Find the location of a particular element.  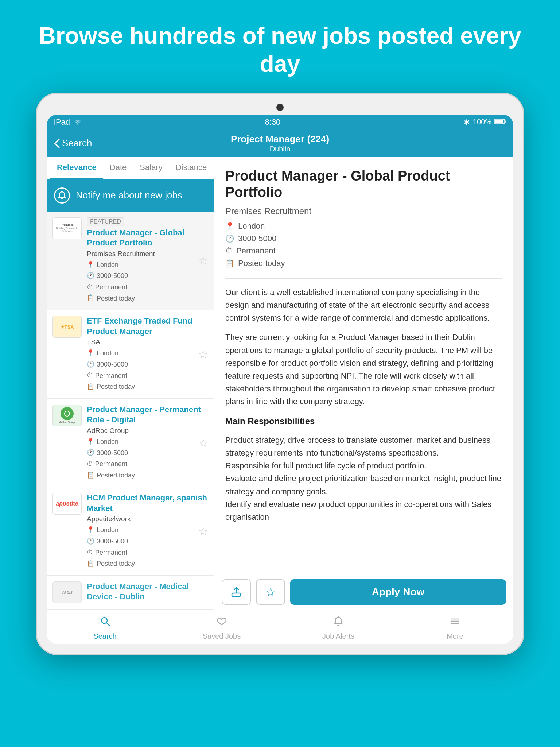

job-item-5: vadis Product Manager - Medical Device -… is located at coordinates (131, 593).